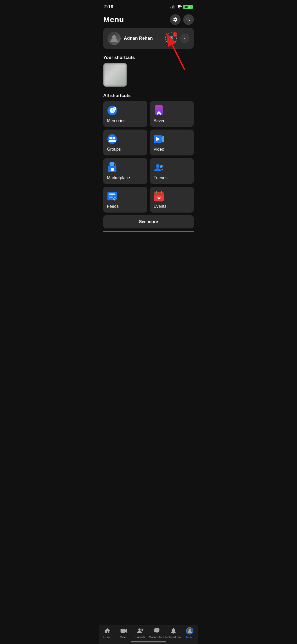  I want to click on grid-item-events: ★ Events, so click(172, 200).